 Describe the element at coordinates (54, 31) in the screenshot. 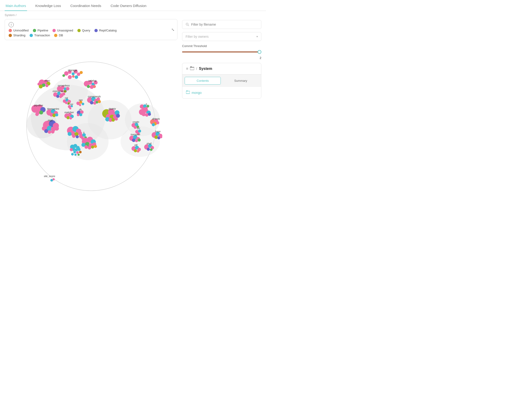

I see `unassigned-dot` at that location.